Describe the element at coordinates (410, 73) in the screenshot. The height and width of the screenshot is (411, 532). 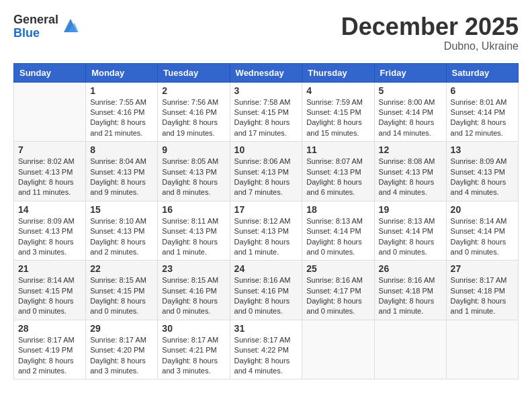
I see `col-header-friday: Friday` at that location.